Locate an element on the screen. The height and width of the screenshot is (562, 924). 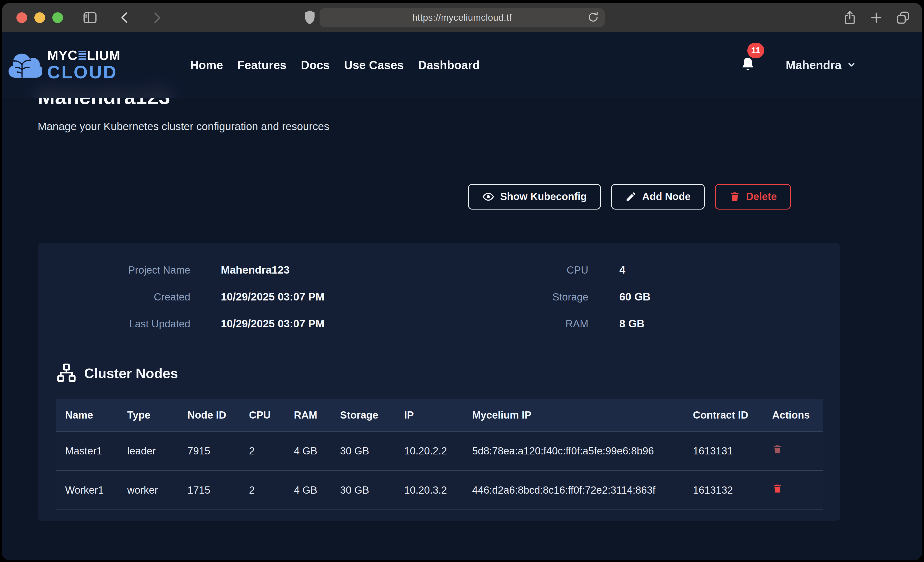
url-text: https://myceliumcloud.tf is located at coordinates (462, 18).